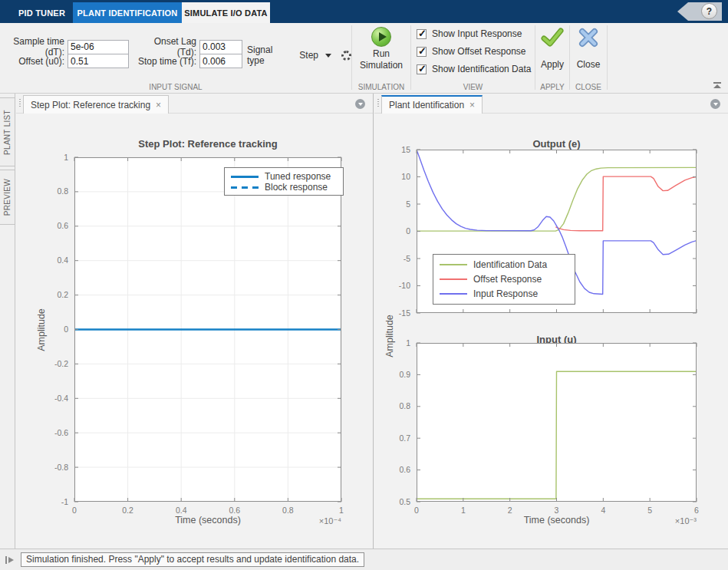  Describe the element at coordinates (405, 502) in the screenshot. I see `svg-text: 0.5` at that location.